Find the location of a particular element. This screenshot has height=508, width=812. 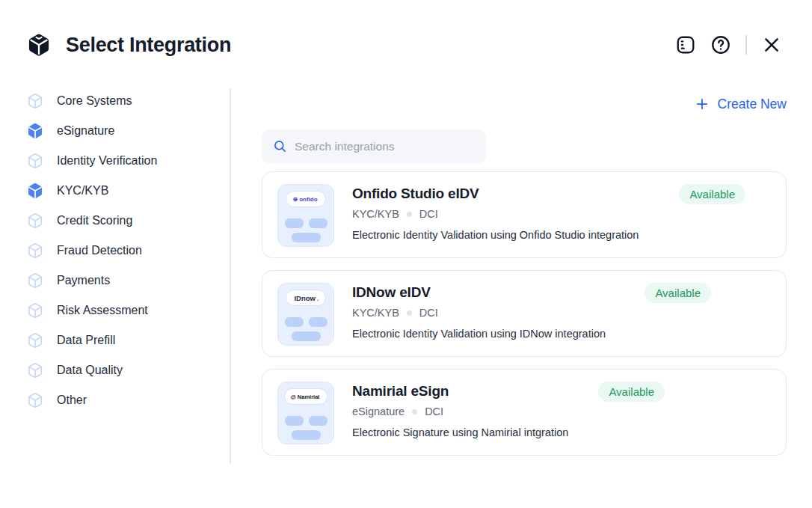

docs-panel-icon is located at coordinates (686, 45).